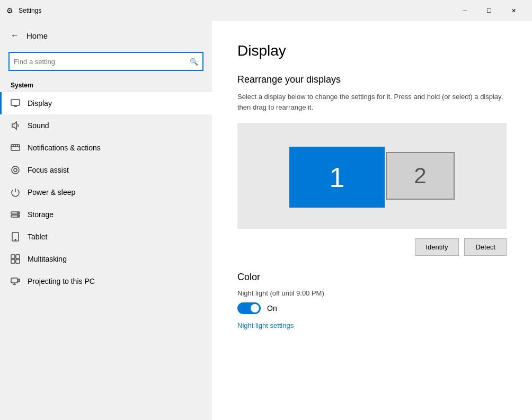 This screenshot has height=420, width=532. Describe the element at coordinates (106, 237) in the screenshot. I see `sidebar-item-tablet: Tablet` at that location.